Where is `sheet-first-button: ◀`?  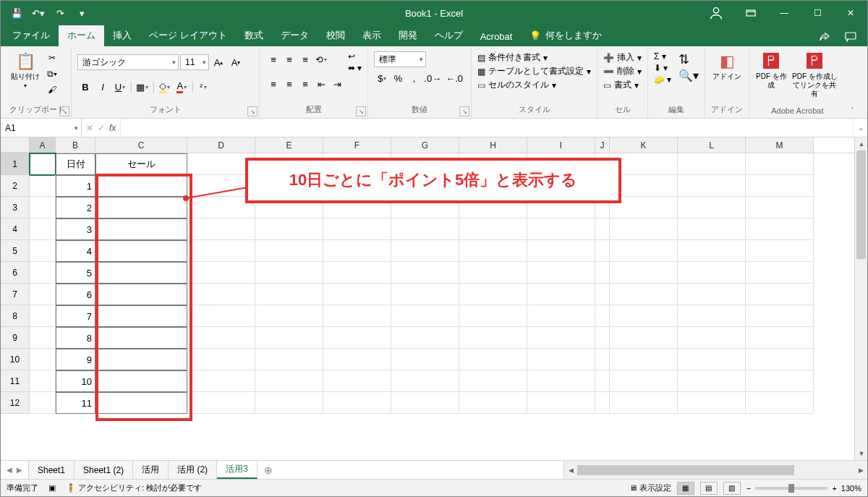 sheet-first-button: ◀ is located at coordinates (9, 470).